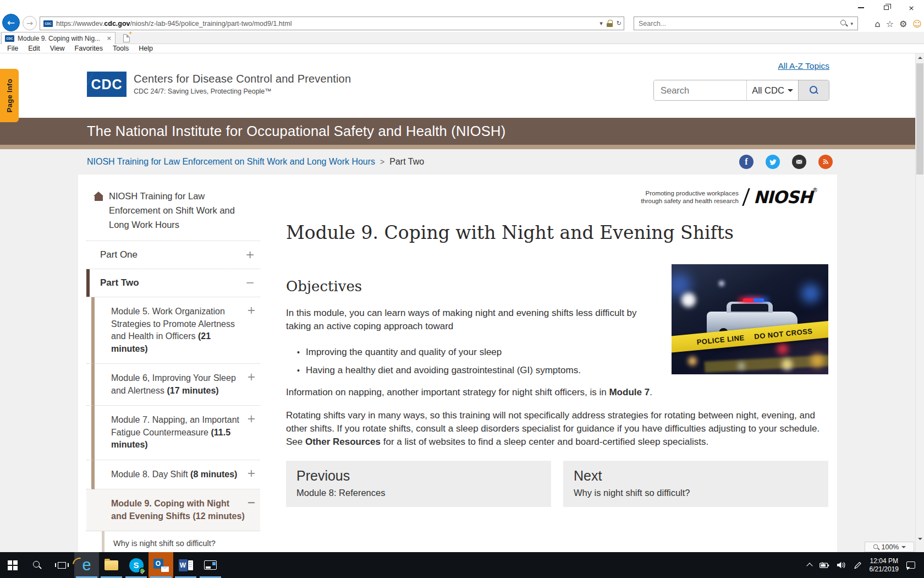 The image size is (924, 578). What do you see at coordinates (173, 283) in the screenshot?
I see `sidebar-item-part-two: Part Two −` at bounding box center [173, 283].